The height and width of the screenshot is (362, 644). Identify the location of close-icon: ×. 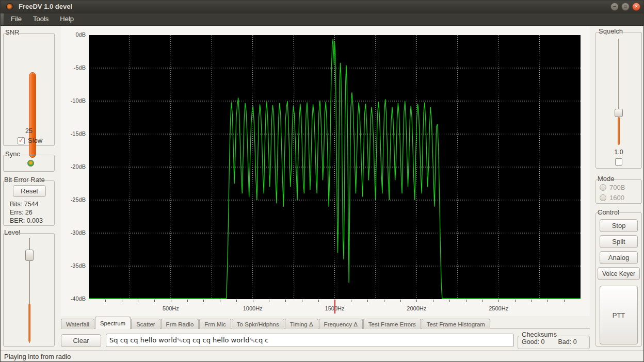
(636, 6).